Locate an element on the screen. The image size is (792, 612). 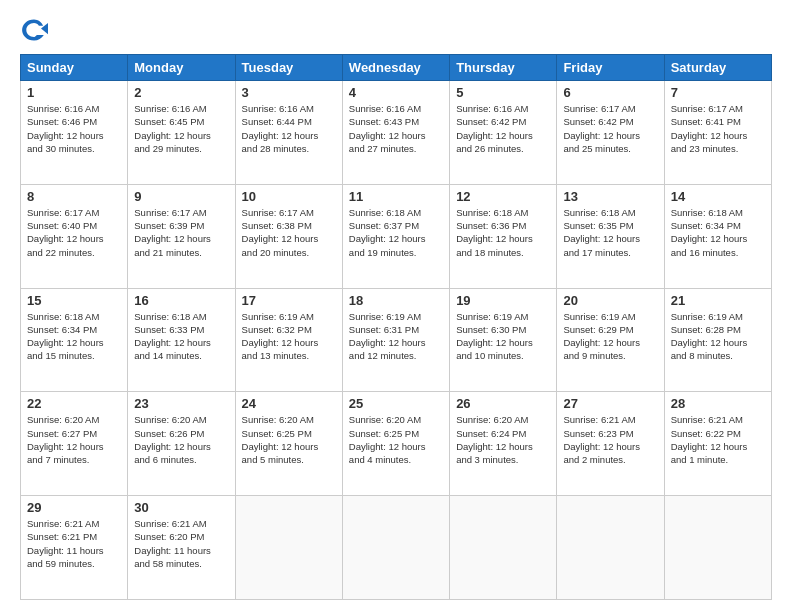
day-number: 4 is located at coordinates (396, 92).